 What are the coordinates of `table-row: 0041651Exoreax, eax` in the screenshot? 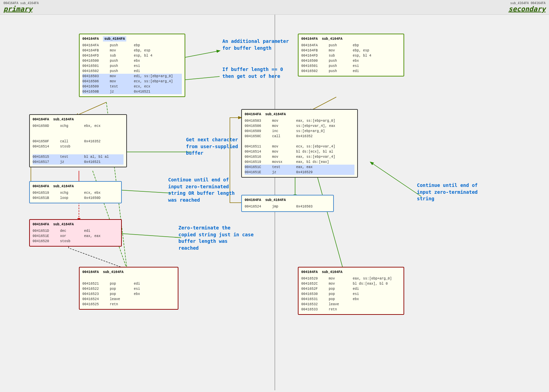 It's located at (75, 236).